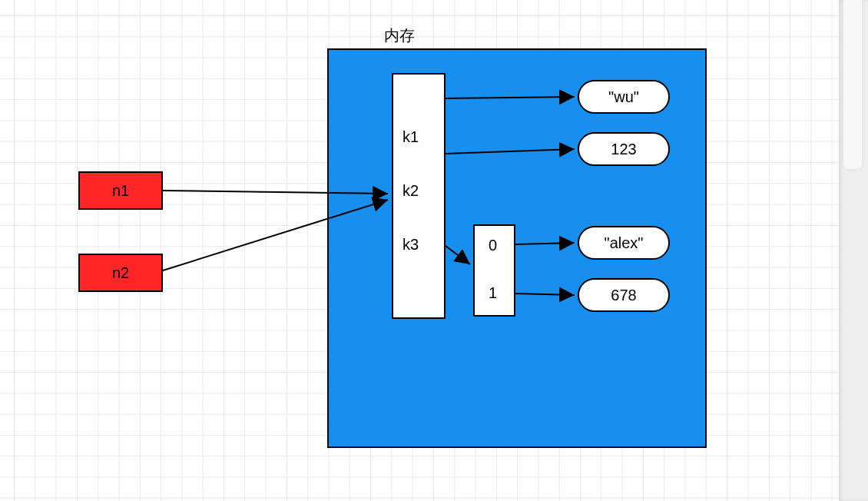 The width and height of the screenshot is (868, 501). Describe the element at coordinates (121, 191) in the screenshot. I see `var-n1-label: n1` at that location.